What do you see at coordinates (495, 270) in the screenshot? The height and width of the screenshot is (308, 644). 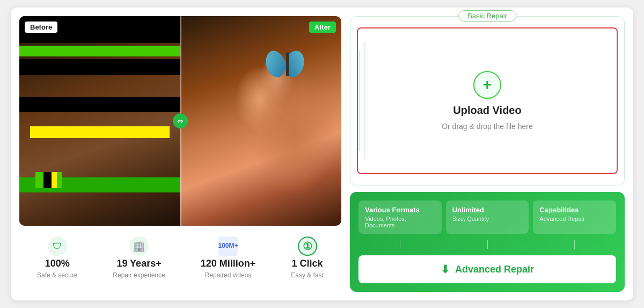 I see `advanced-repair-label: Advanced Repair` at bounding box center [495, 270].